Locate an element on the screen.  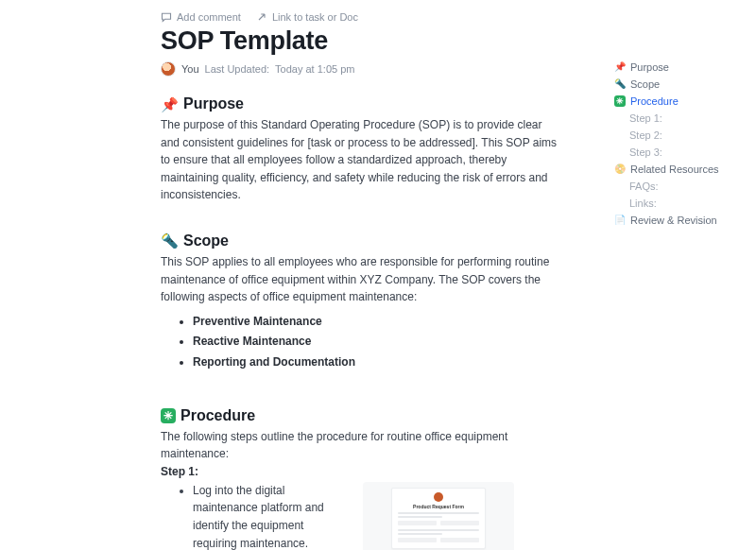
updated-label: Last Updated: is located at coordinates (238, 69).